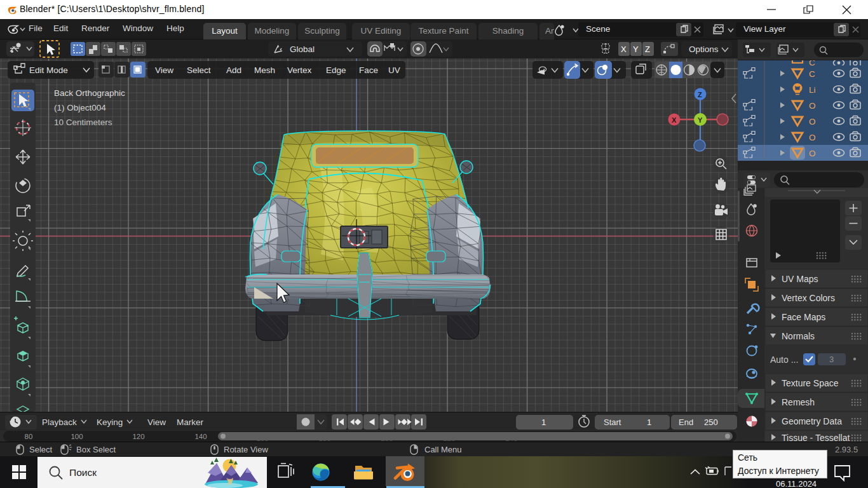 The width and height of the screenshot is (868, 488). I want to click on svg-text: Playback, so click(60, 422).